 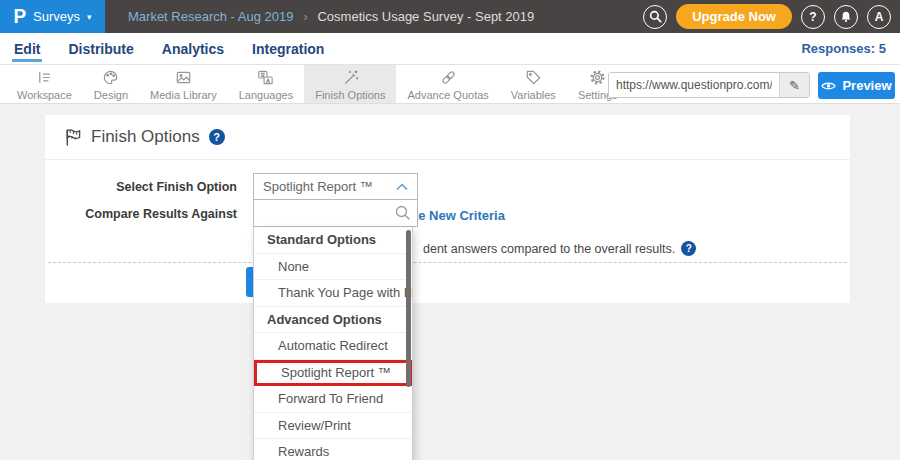 I want to click on toolbar-item-variables: Variables, so click(x=534, y=84).